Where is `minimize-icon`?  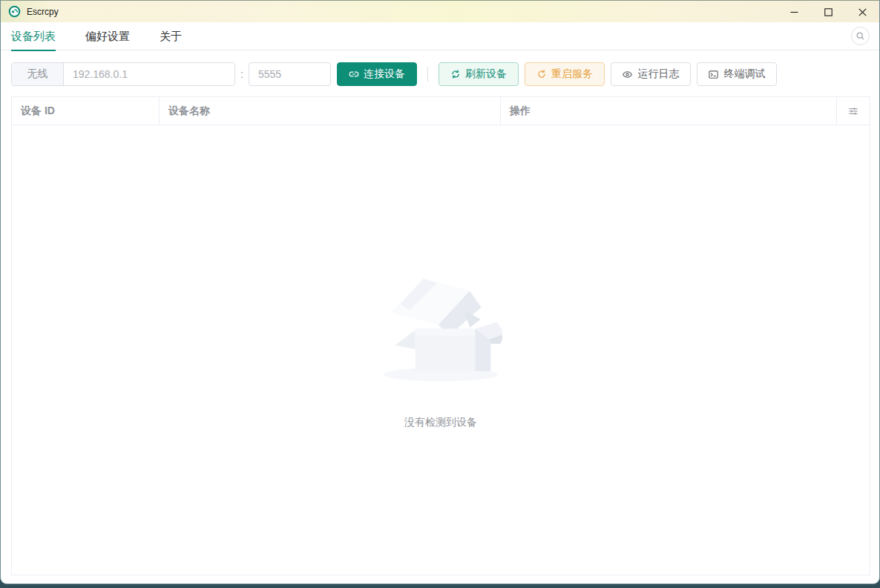
minimize-icon is located at coordinates (794, 12).